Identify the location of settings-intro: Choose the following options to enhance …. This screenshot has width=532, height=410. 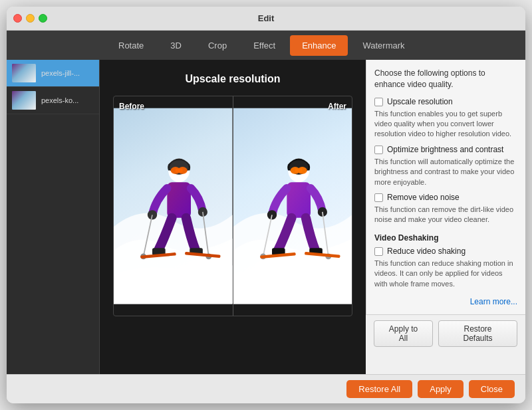
(446, 79).